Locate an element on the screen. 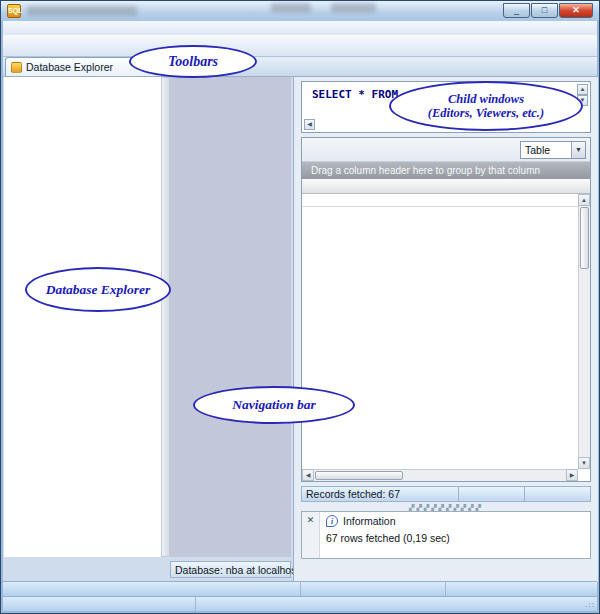 The height and width of the screenshot is (614, 600). group-by-bar: Drag a column header here to group by th… is located at coordinates (446, 170).